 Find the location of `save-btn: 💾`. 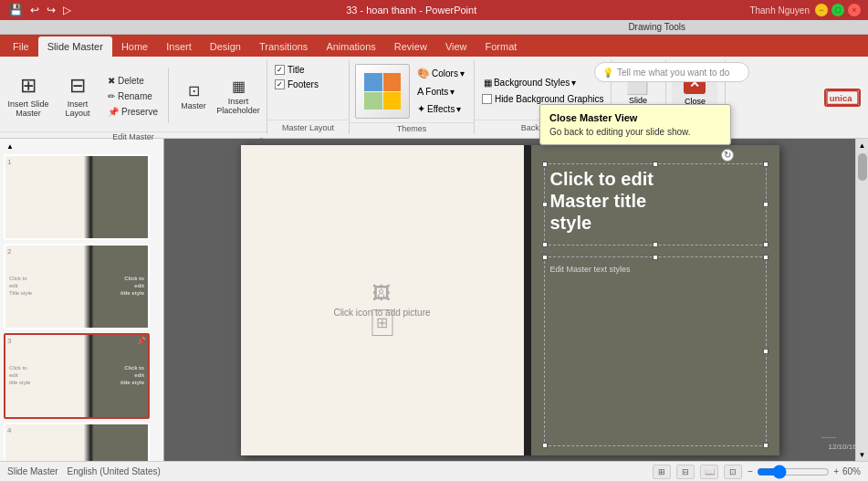

save-btn: 💾 is located at coordinates (16, 10).